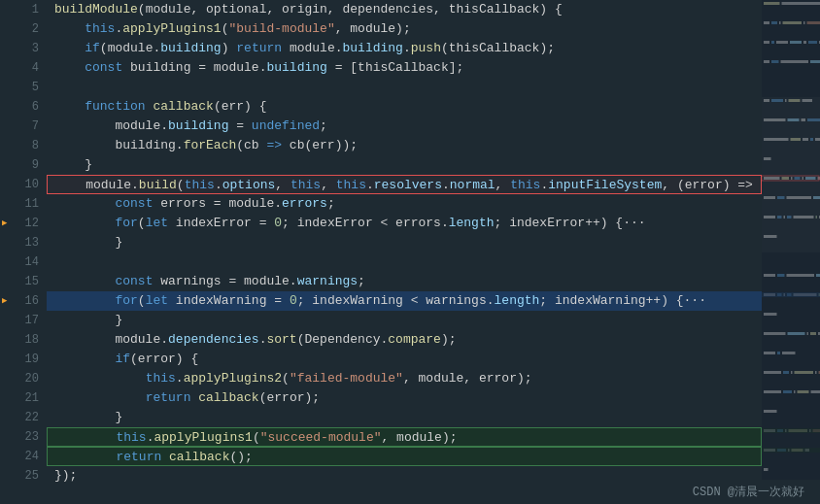  What do you see at coordinates (23, 165) in the screenshot?
I see `line-number: 9` at bounding box center [23, 165].